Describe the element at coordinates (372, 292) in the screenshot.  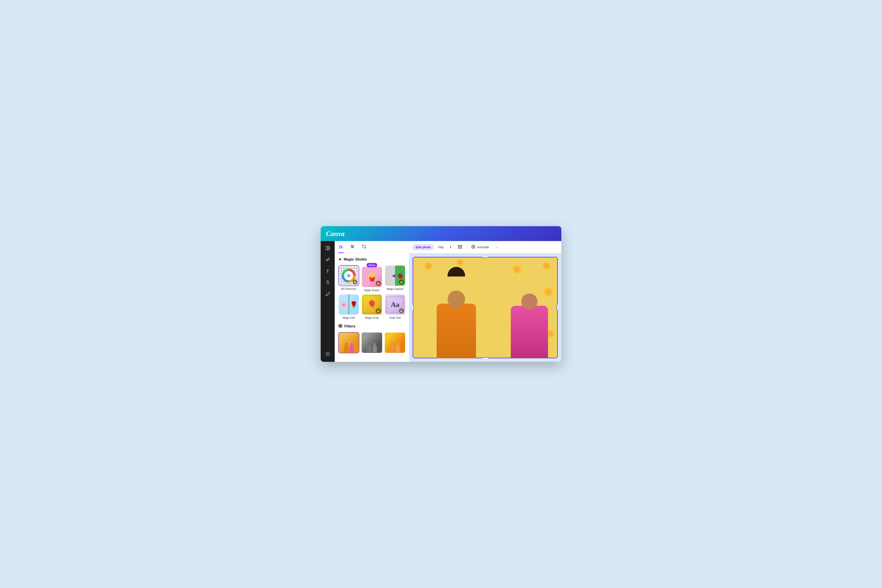
I see `magic-studio-grid: ⊜ 👑 BG Remover Harry` at that location.